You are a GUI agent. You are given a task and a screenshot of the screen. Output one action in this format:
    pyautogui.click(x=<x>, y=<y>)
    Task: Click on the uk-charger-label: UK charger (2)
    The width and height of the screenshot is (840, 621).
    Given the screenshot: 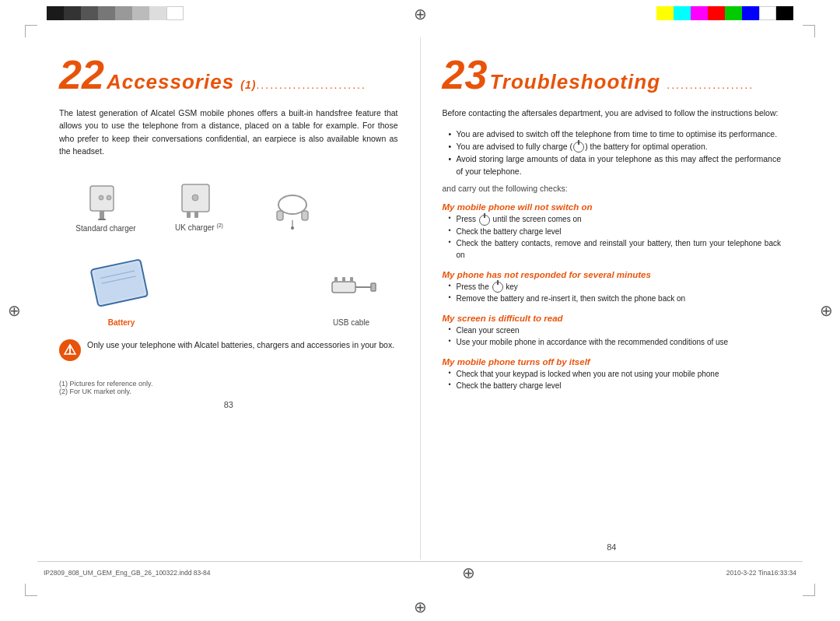 What is the action you would take?
    pyautogui.click(x=199, y=227)
    